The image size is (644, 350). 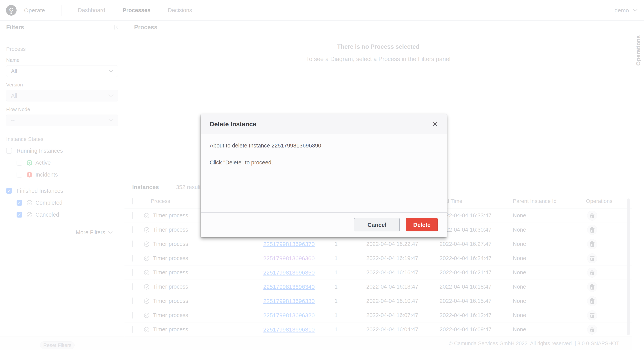 What do you see at coordinates (324, 162) in the screenshot?
I see `modal-instruction: Click "Delete" to proceed.` at bounding box center [324, 162].